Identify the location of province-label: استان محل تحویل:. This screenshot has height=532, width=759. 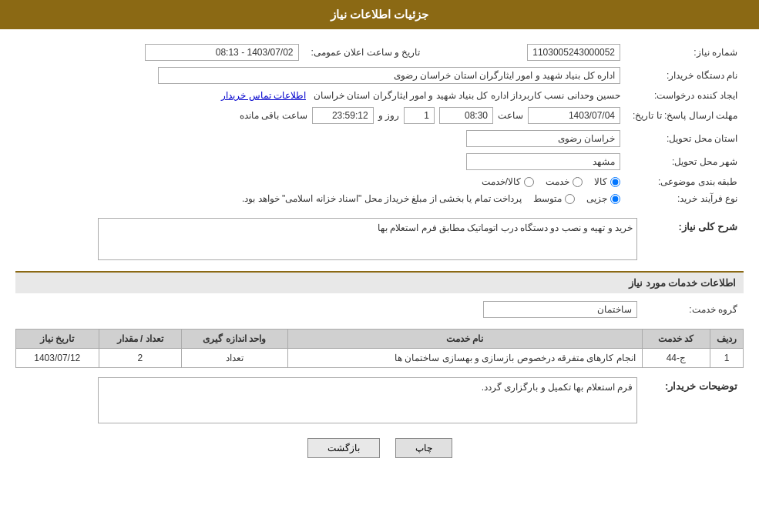
(685, 139).